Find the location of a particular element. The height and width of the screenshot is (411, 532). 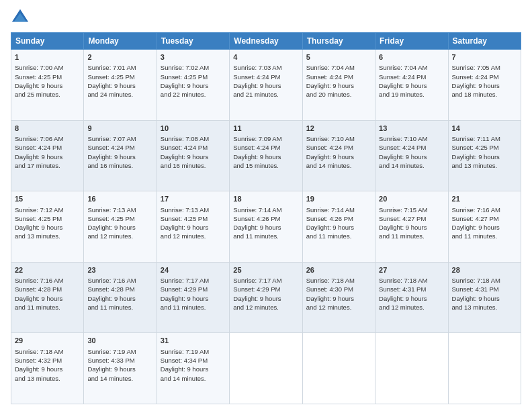

day-cell: 26Sunrise: 7:18 AMSunset: 4:30 PMDayligh… is located at coordinates (339, 298).